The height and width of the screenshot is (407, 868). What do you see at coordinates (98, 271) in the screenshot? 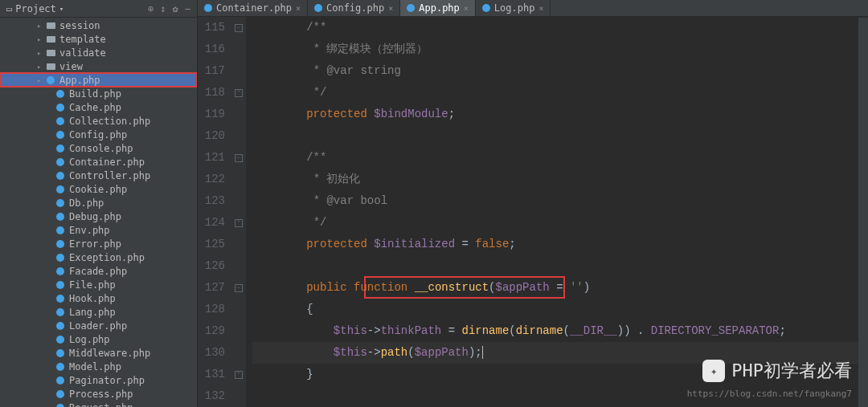
I see `tree-item-label: Facade.php` at bounding box center [98, 271].